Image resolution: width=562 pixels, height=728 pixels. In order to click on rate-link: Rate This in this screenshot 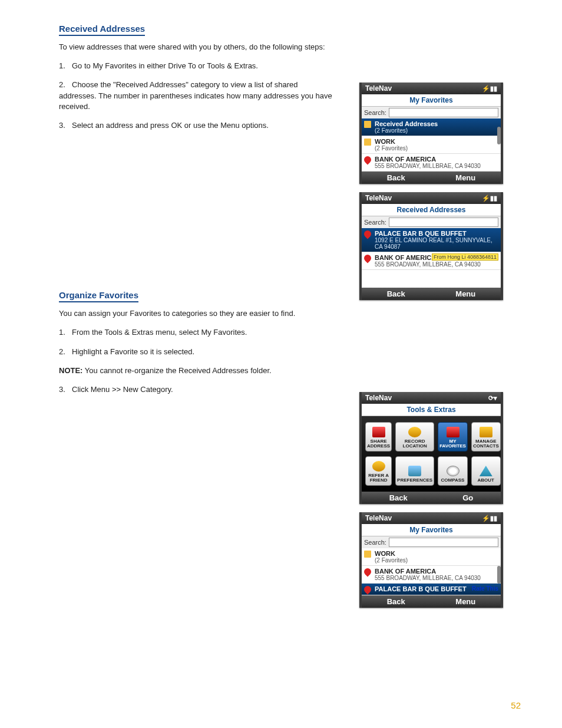, I will do `click(485, 588)`.